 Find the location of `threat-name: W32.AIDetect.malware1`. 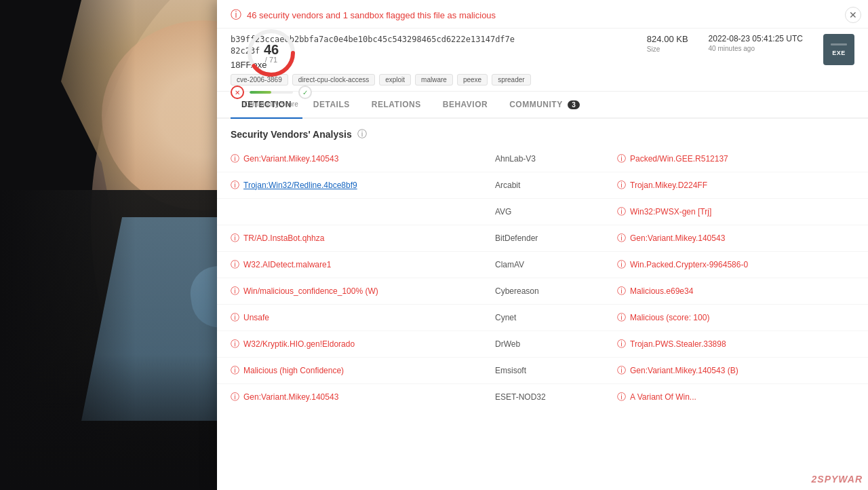

threat-name: W32.AIDetect.malware1 is located at coordinates (288, 265).